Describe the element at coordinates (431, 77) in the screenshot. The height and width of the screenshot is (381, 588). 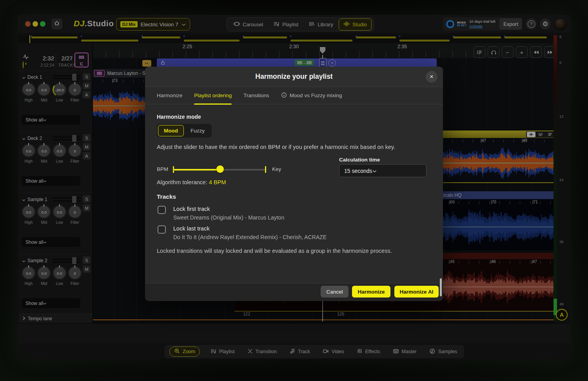
I see `close-icon: ×` at that location.